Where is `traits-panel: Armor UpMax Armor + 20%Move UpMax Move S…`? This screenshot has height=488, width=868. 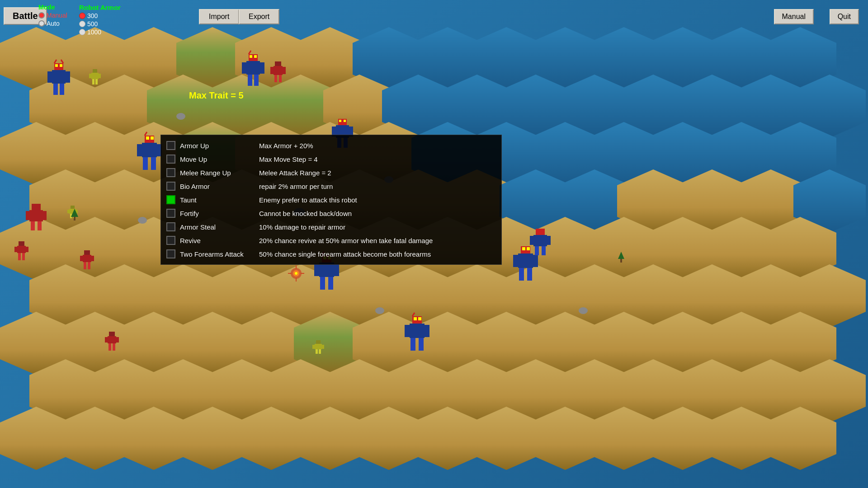 traits-panel: Armor UpMax Armor + 20%Move UpMax Move S… is located at coordinates (331, 200).